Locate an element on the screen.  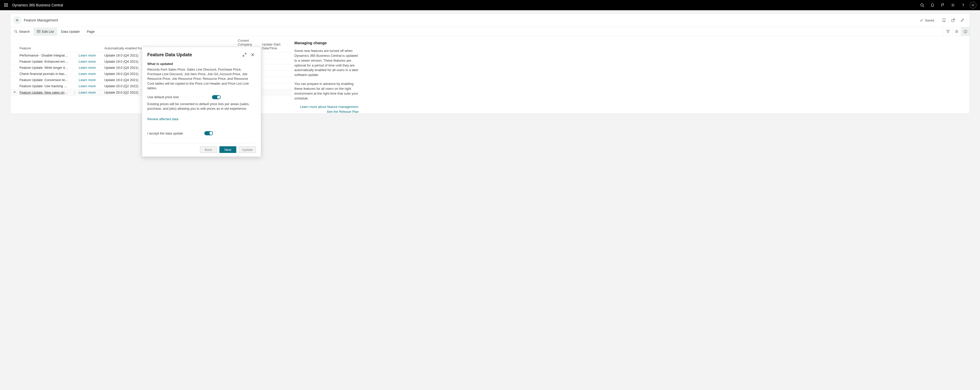
action-bar: Search Edit List Data Update Page is located at coordinates (490, 32).